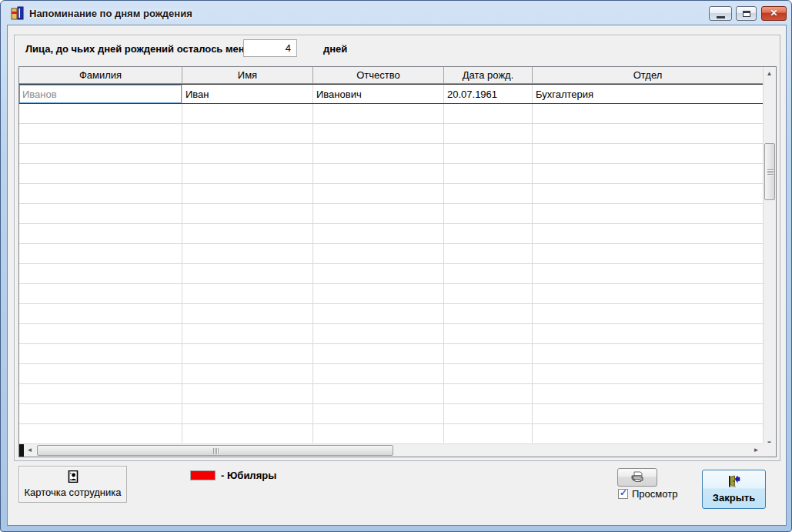 The width and height of the screenshot is (792, 532). Describe the element at coordinates (488, 75) in the screenshot. I see `column-header-birthdate: Дата рожд.` at that location.